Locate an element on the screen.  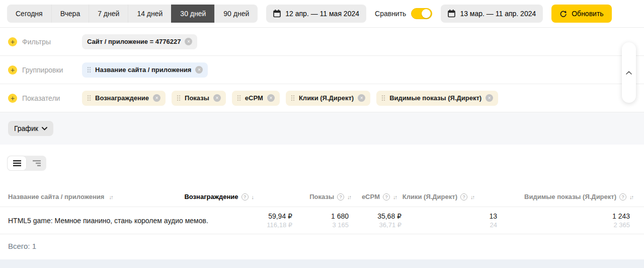
chevron-up-icon is located at coordinates (629, 73).